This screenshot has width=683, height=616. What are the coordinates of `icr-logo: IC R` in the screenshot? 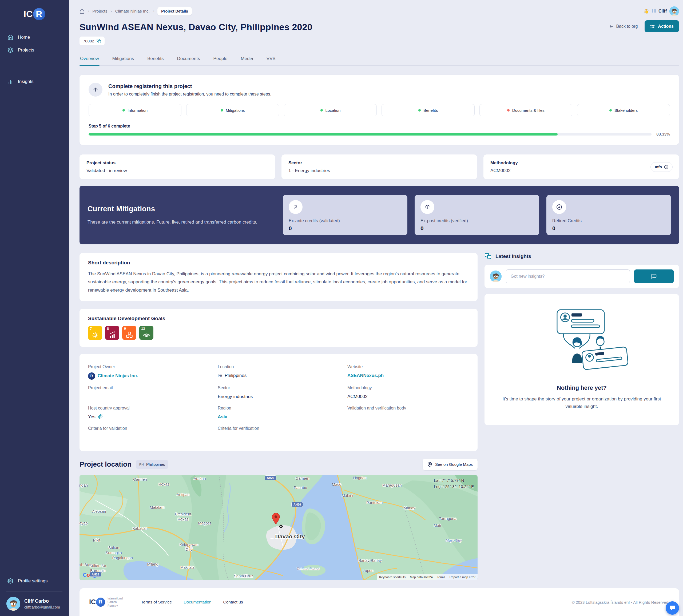 It's located at (35, 12).